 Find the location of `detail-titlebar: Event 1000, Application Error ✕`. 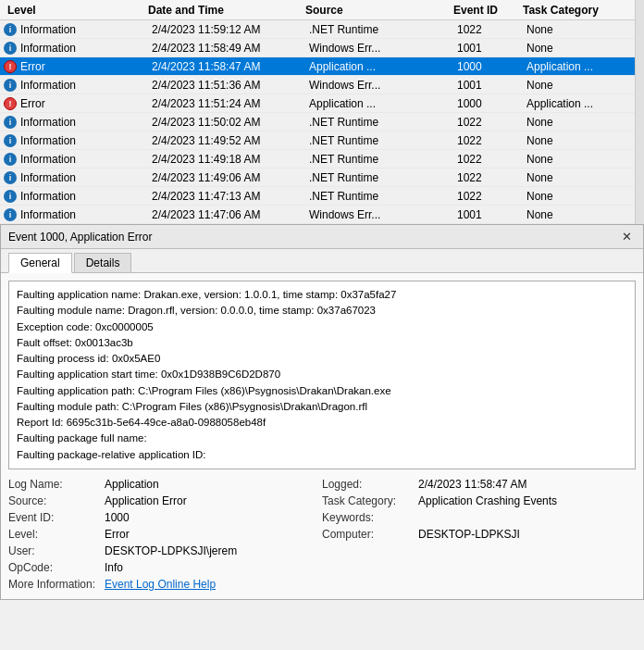

detail-titlebar: Event 1000, Application Error ✕ is located at coordinates (322, 237).